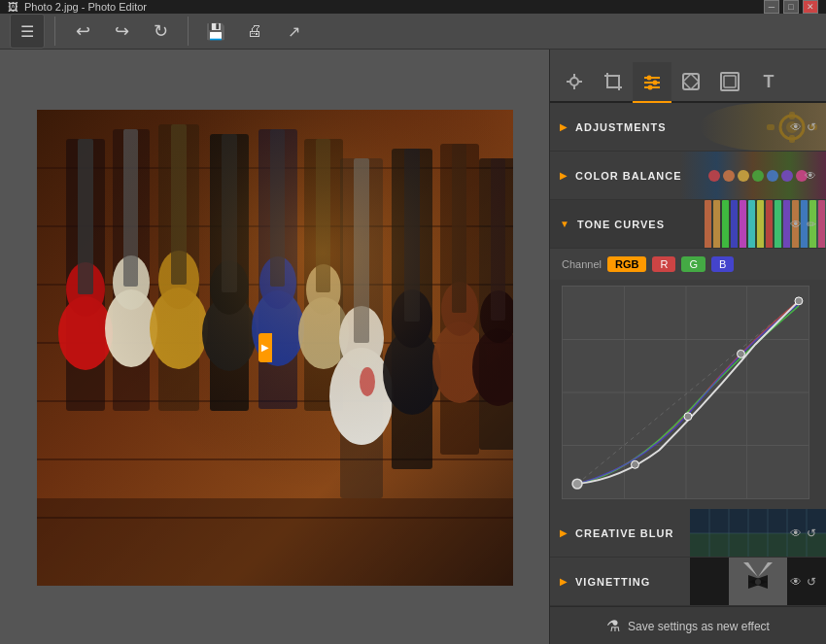 The width and height of the screenshot is (826, 644). What do you see at coordinates (811, 582) in the screenshot?
I see `vignetting-reset-icon: ↺` at bounding box center [811, 582].